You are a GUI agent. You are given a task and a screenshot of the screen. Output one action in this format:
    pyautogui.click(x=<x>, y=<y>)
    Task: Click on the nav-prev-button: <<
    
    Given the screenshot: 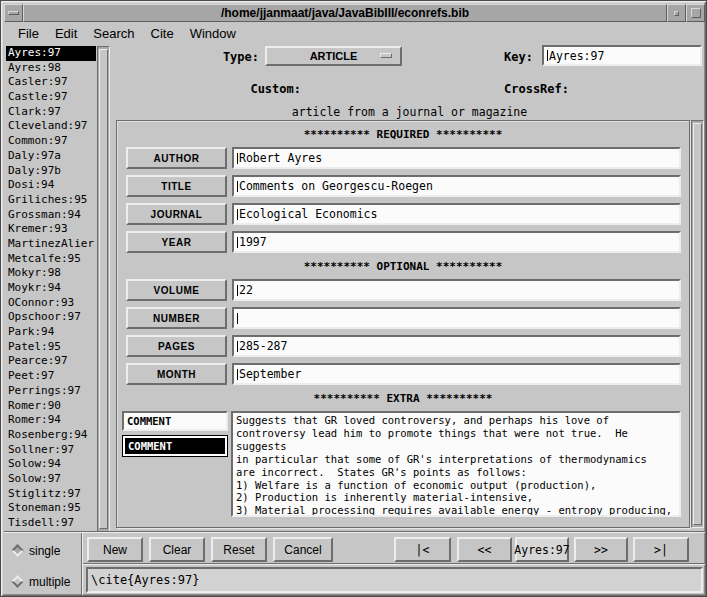 What is the action you would take?
    pyautogui.click(x=484, y=550)
    